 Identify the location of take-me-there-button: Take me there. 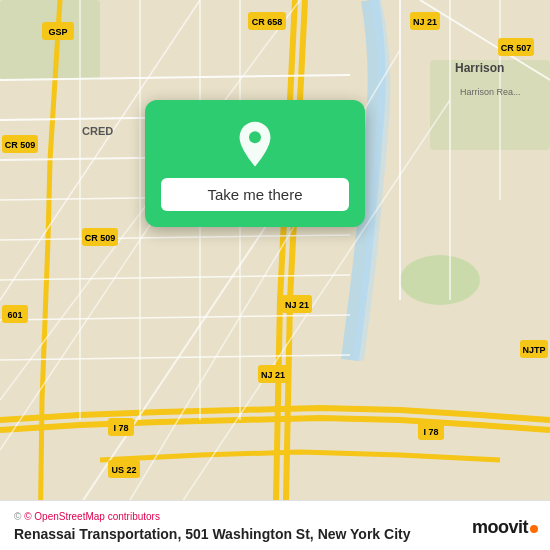
(255, 194).